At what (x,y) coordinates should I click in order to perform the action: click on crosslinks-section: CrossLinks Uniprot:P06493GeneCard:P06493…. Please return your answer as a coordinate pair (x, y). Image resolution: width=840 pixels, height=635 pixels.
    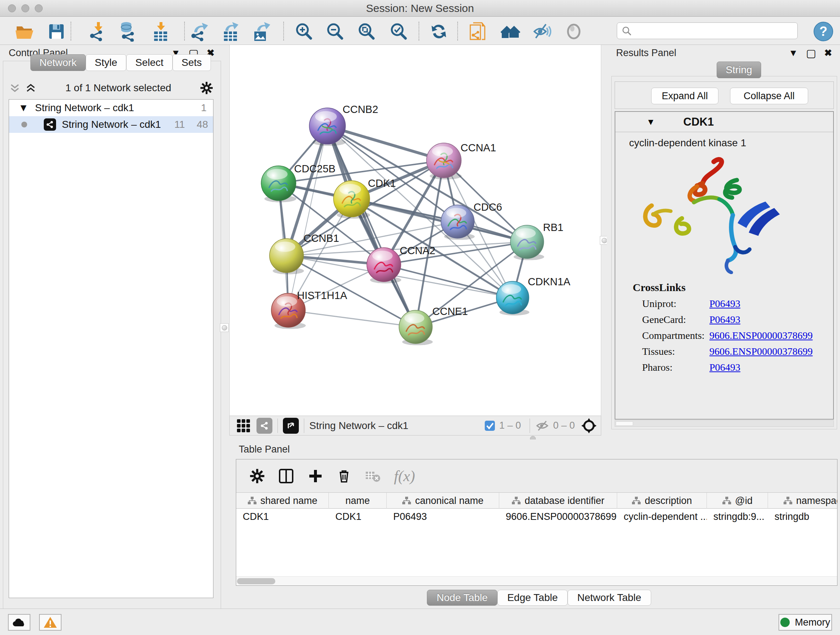
    Looking at the image, I should click on (724, 327).